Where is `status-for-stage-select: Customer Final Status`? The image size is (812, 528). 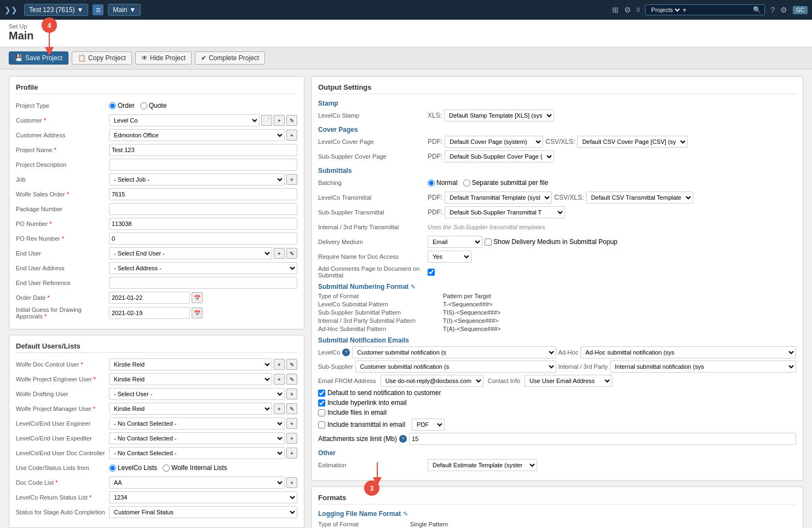
status-for-stage-select: Customer Final Status is located at coordinates (203, 512).